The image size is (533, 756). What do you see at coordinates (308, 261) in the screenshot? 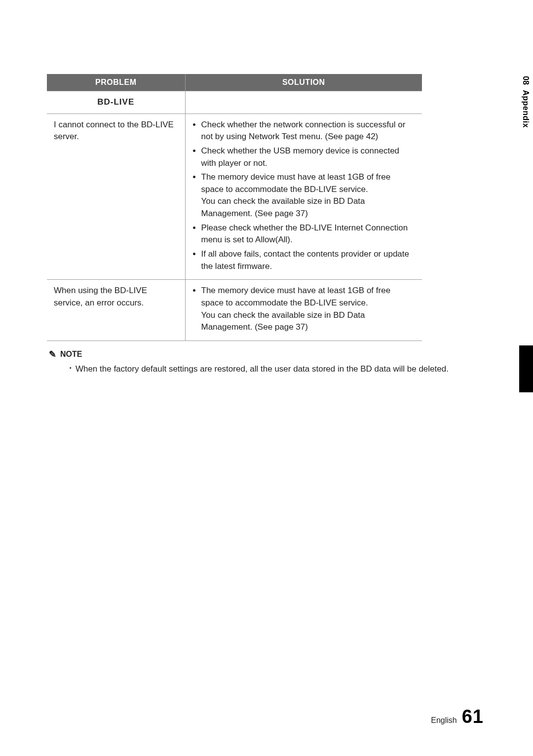
I see `solution-item: If all above fails, contact the contents…` at bounding box center [308, 261].